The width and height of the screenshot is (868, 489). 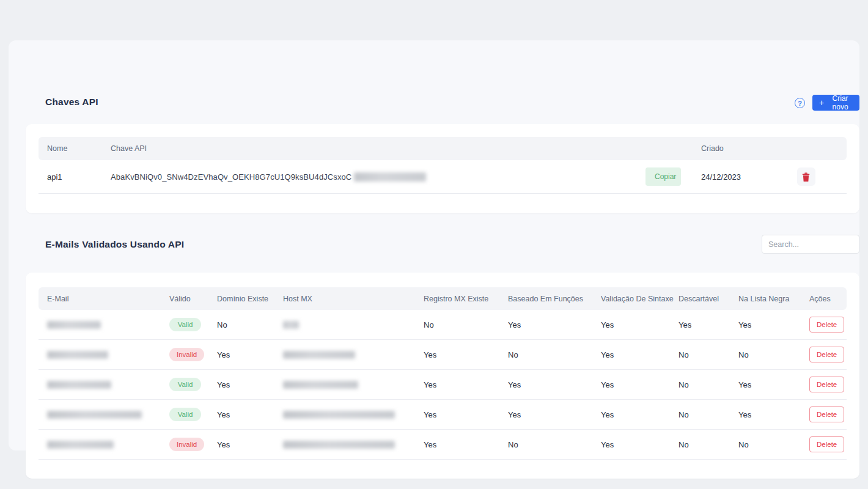 What do you see at coordinates (735, 149) in the screenshot?
I see `col-header-criado: Criado` at bounding box center [735, 149].